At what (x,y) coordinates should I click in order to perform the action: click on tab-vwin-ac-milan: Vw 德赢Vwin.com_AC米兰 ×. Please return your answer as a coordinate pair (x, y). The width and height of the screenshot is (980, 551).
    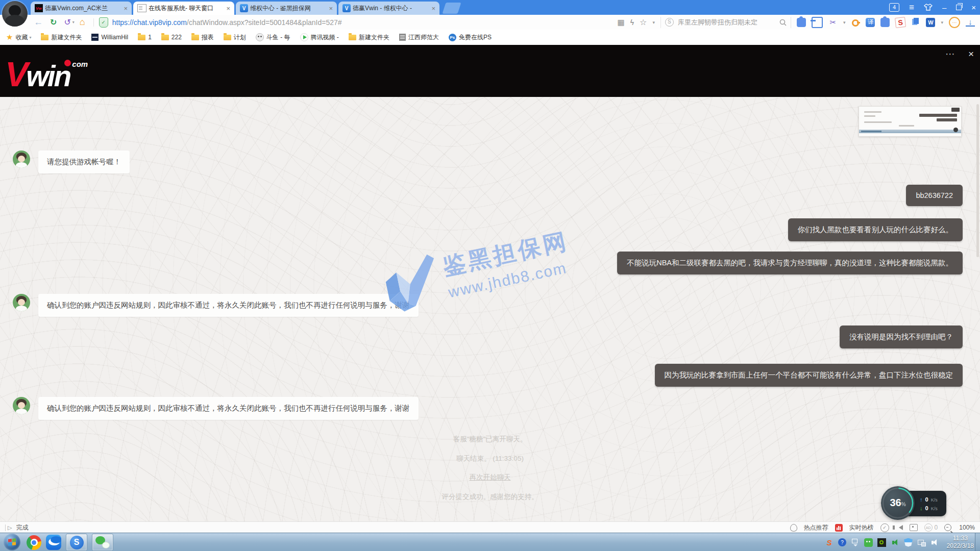
    Looking at the image, I should click on (81, 8).